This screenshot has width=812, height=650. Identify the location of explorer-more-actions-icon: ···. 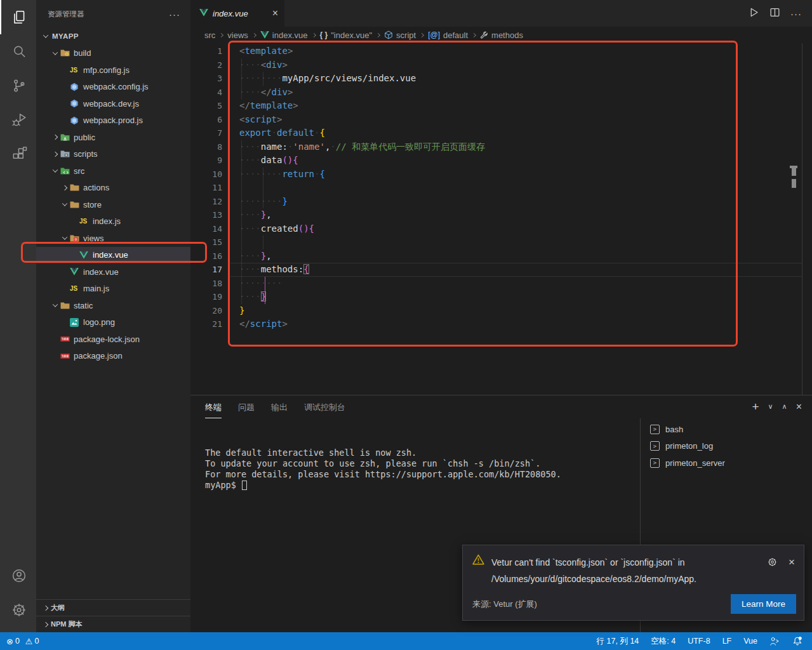
(175, 14).